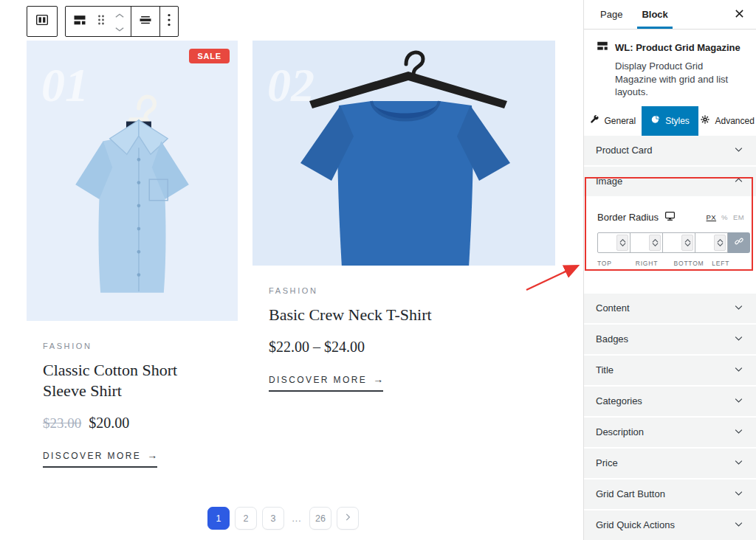 Image resolution: width=756 pixels, height=540 pixels. What do you see at coordinates (132, 181) in the screenshot?
I see `product-image: 01 SALE` at bounding box center [132, 181].